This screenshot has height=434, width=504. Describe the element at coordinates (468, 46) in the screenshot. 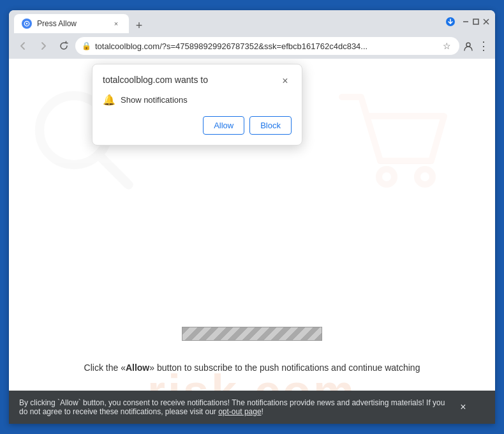

I see `profile-icon` at that location.